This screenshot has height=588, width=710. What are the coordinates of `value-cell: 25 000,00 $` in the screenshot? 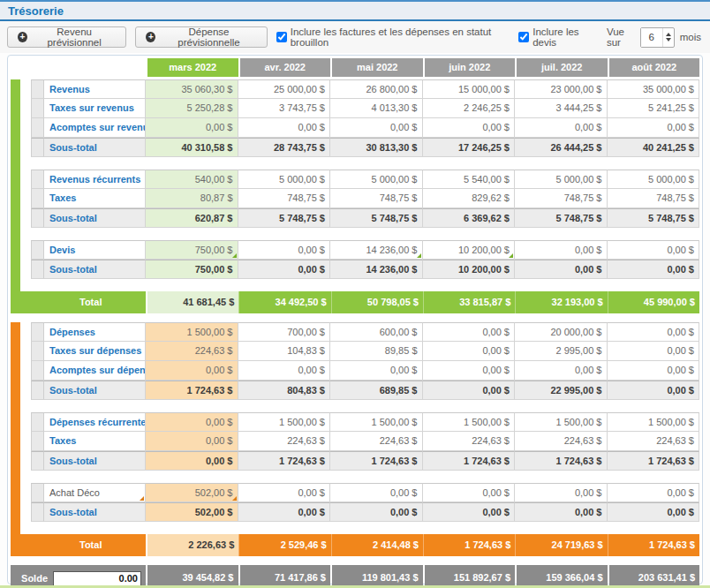 It's located at (284, 89).